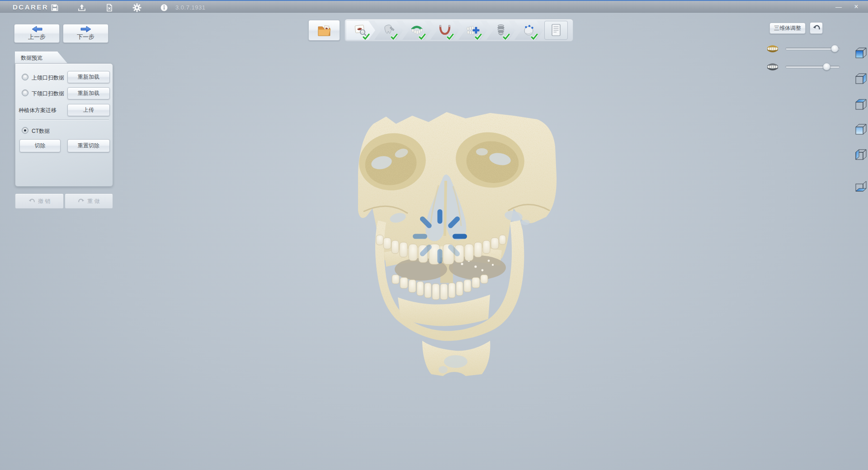  Describe the element at coordinates (109, 7) in the screenshot. I see `report-doc-icon` at that location.